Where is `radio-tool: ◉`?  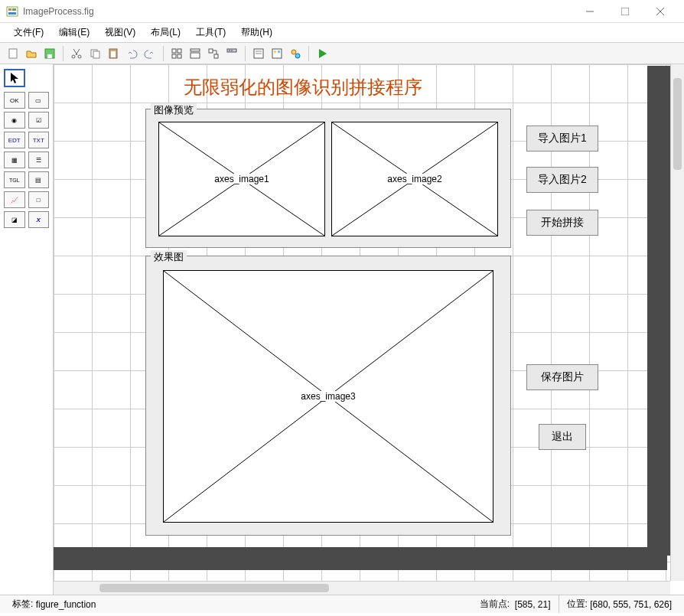
radio-tool: ◉ is located at coordinates (15, 120).